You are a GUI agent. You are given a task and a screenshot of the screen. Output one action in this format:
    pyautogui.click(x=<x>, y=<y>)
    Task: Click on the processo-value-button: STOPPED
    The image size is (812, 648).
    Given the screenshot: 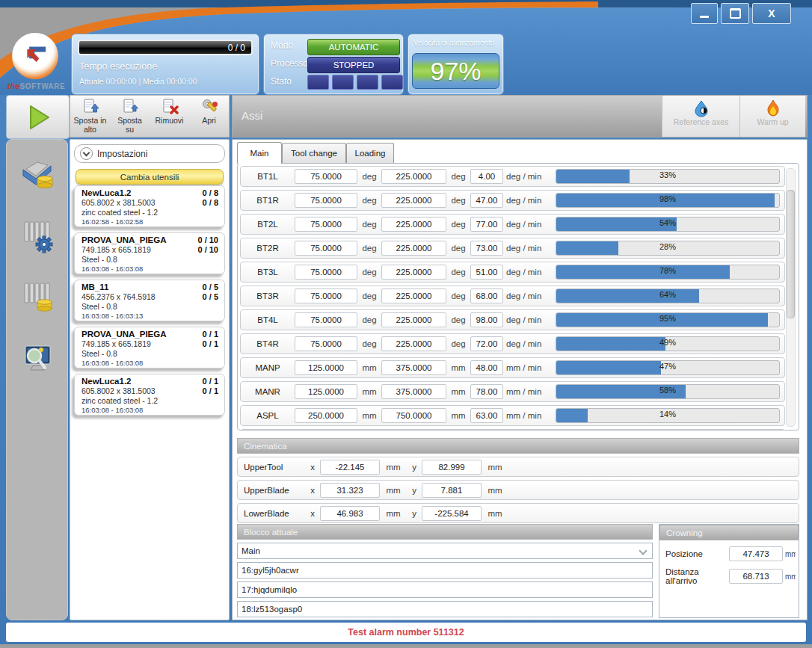 What is the action you would take?
    pyautogui.click(x=354, y=65)
    